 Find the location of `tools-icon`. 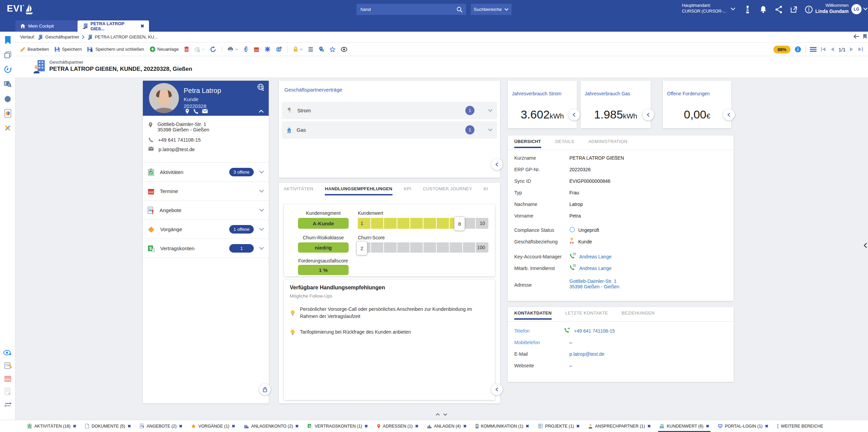

tools-icon is located at coordinates (7, 128).